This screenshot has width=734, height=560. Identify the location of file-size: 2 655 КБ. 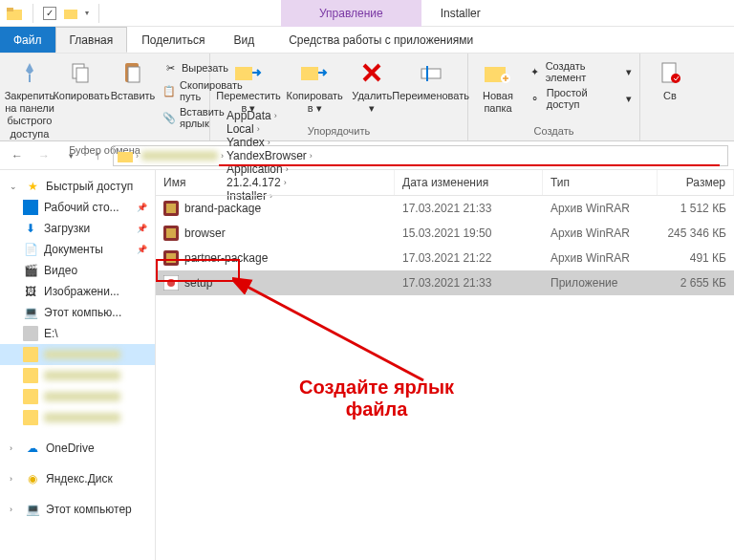
(696, 283).